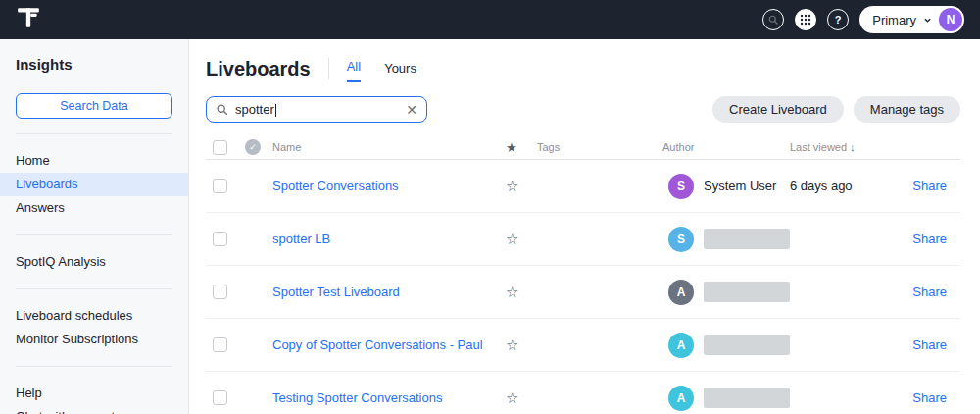  I want to click on tab-bar: All Yours, so click(382, 69).